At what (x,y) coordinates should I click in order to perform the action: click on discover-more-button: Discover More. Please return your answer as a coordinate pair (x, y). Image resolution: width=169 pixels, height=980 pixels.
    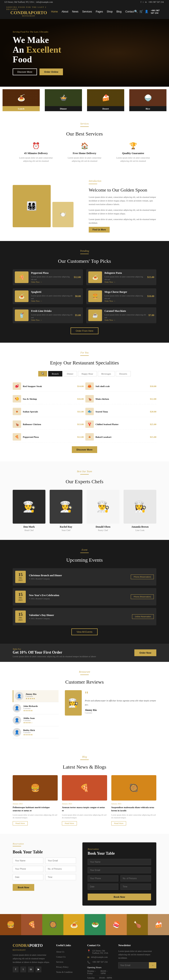
    Looking at the image, I should click on (25, 72).